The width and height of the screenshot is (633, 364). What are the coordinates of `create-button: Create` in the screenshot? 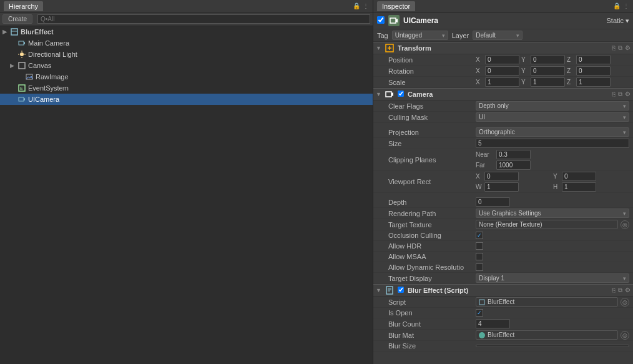 It's located at (17, 19).